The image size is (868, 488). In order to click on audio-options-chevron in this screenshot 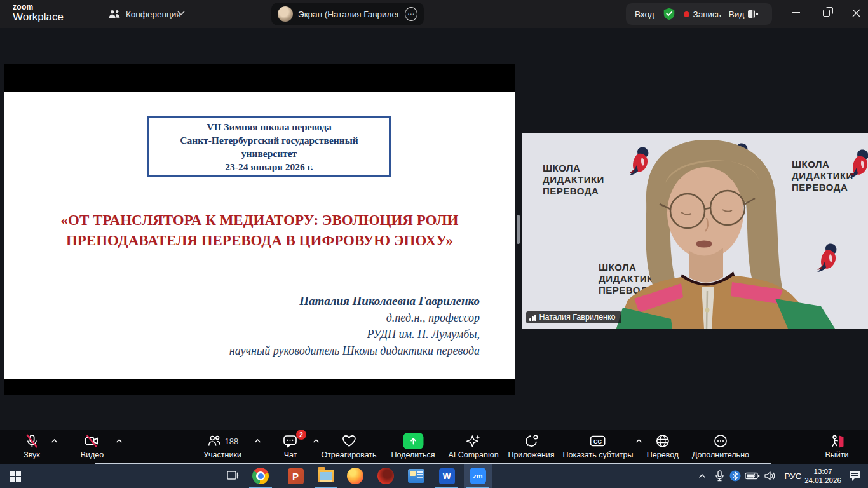, I will do `click(55, 441)`.